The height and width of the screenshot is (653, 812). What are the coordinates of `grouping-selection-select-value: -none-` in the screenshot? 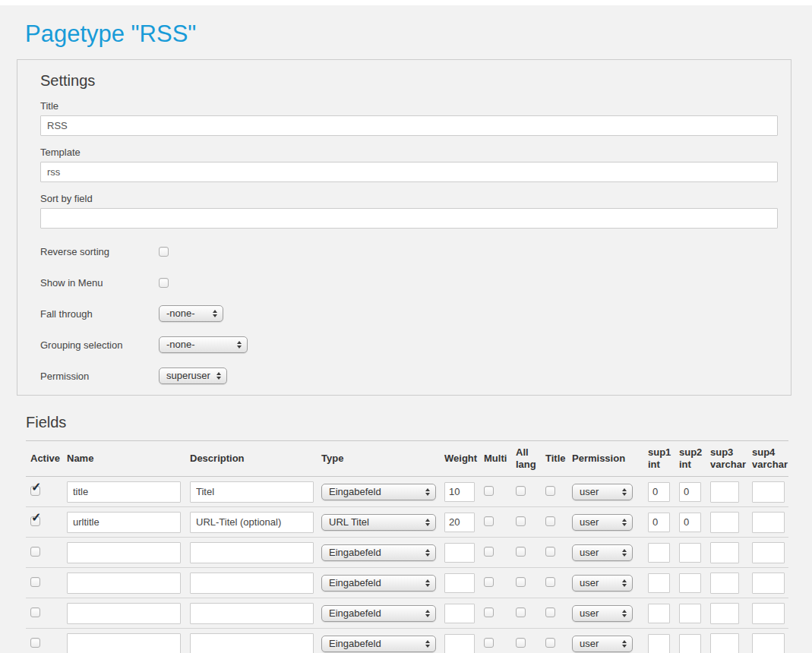 It's located at (181, 345).